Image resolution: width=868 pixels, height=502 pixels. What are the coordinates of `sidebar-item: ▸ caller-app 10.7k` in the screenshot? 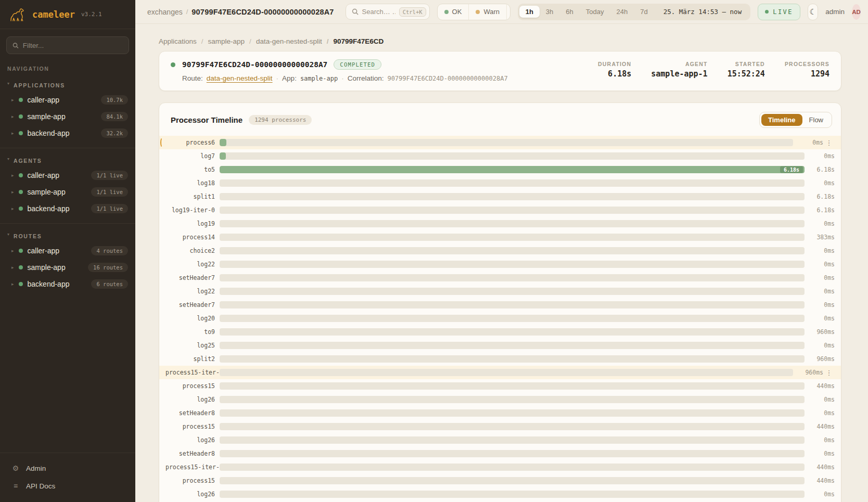 It's located at (68, 100).